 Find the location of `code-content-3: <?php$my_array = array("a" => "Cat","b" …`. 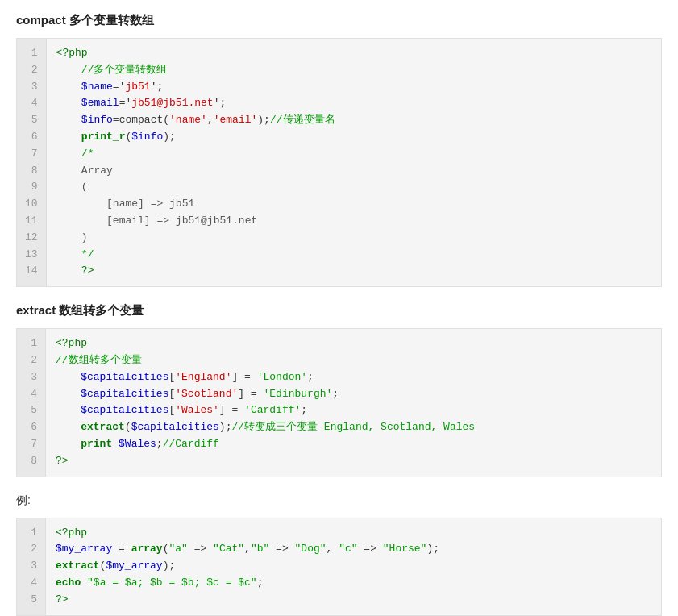

code-content-3: <?php$my_array = array("a" => "Cat","b" … is located at coordinates (353, 567).